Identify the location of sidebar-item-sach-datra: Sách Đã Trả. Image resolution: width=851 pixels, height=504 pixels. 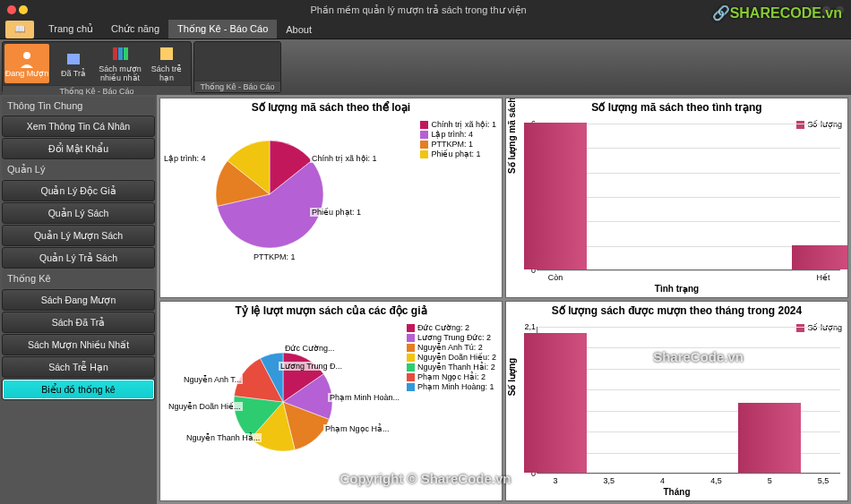
(79, 322).